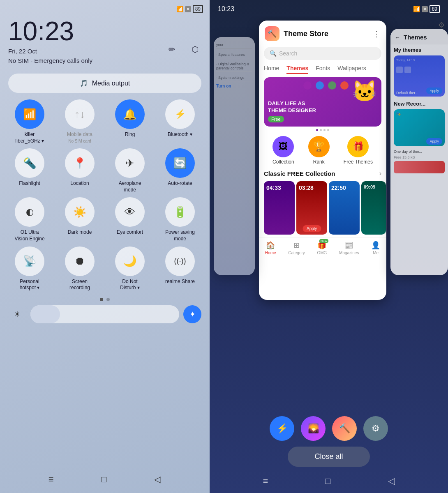 This screenshot has height=493, width=448. I want to click on dnd-icon: 🌙, so click(130, 261).